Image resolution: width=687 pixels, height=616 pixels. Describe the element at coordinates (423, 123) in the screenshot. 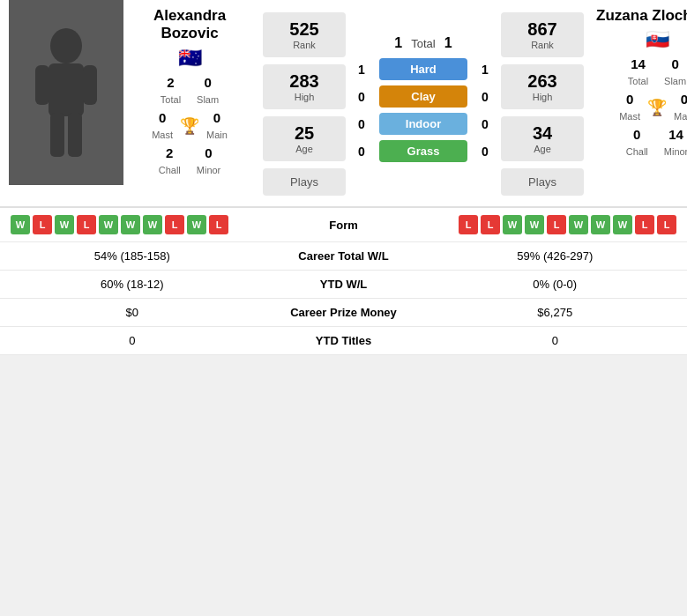

I see `indoor-row: 0 Indoor 0` at that location.